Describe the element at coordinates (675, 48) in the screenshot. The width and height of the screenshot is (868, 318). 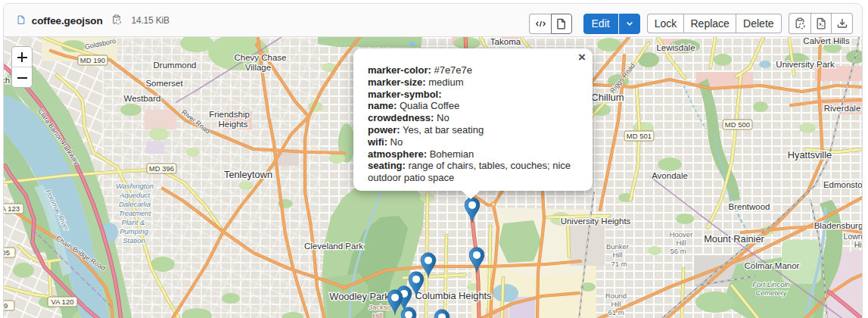
I see `svg-text: Lewisdale` at that location.